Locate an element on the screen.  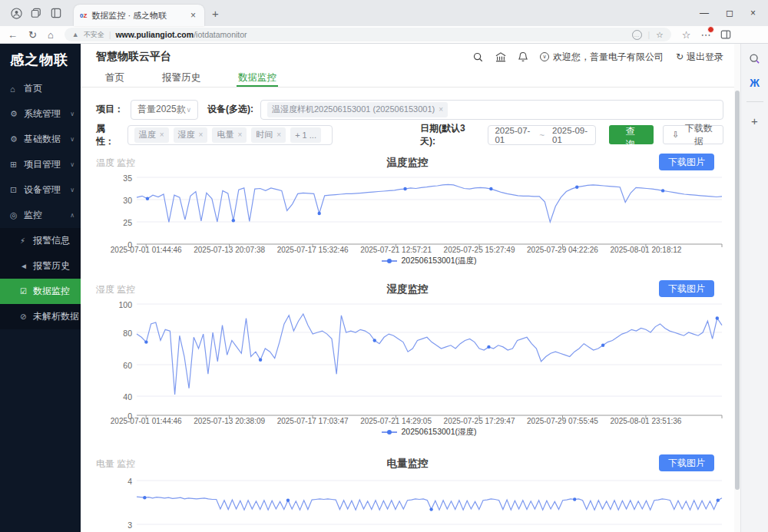
x-axis-tick-label: 2025-07-21 14:29:05 is located at coordinates (396, 421).